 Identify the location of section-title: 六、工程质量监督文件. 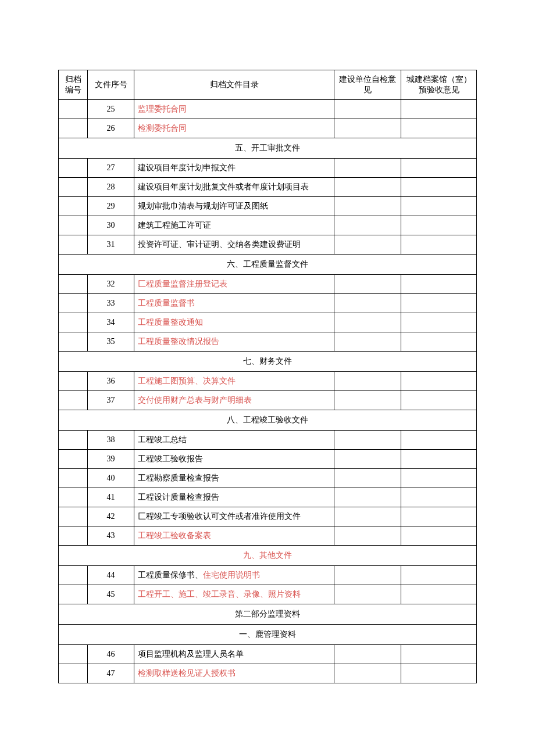
(268, 265).